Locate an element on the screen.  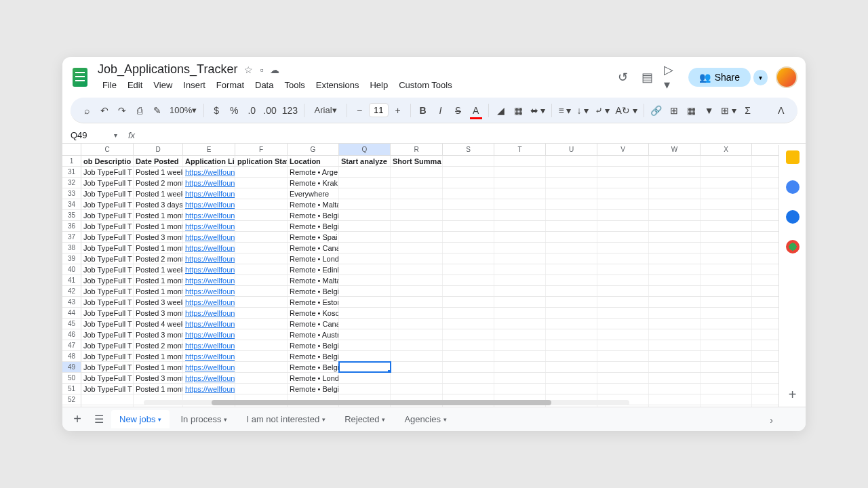
cell: Posted 1 week is located at coordinates (159, 172).